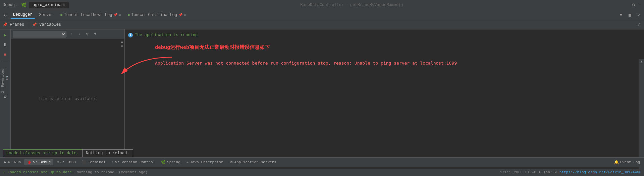 Image resolution: width=644 pixels, height=176 pixels. What do you see at coordinates (322, 172) in the screenshot?
I see `log-bar: ✓ Loaded classes are up to date. Nothing…` at bounding box center [322, 172].